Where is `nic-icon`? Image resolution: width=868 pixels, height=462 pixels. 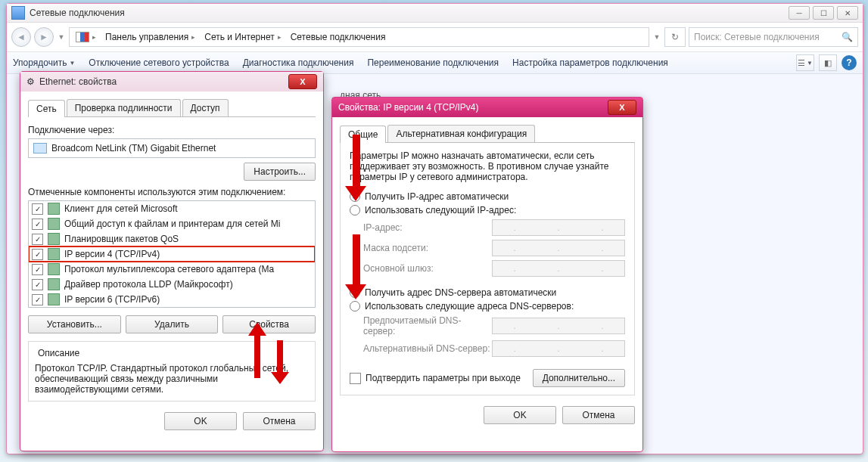 nic-icon is located at coordinates (40, 148).